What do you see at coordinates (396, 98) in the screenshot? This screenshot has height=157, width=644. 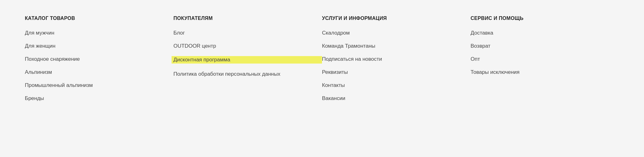 I see `nav-link-vacancies: Вакансии` at bounding box center [396, 98].